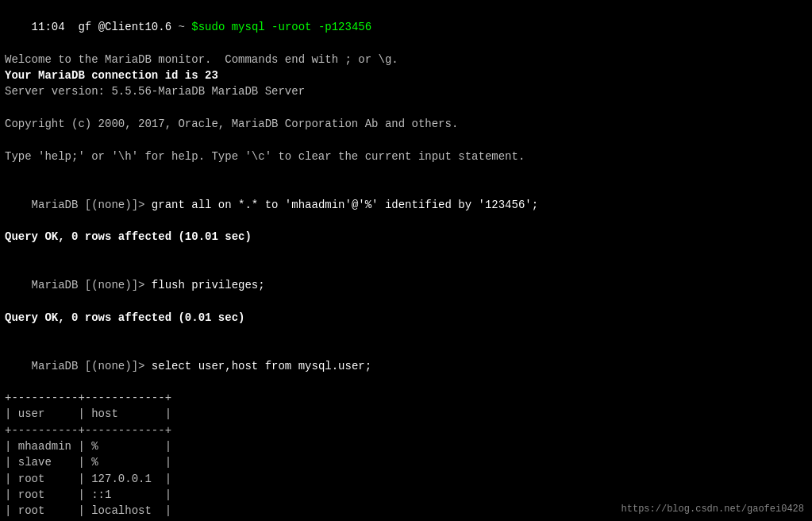  Describe the element at coordinates (125, 27) in the screenshot. I see `user-display: gf @Client10.6` at that location.